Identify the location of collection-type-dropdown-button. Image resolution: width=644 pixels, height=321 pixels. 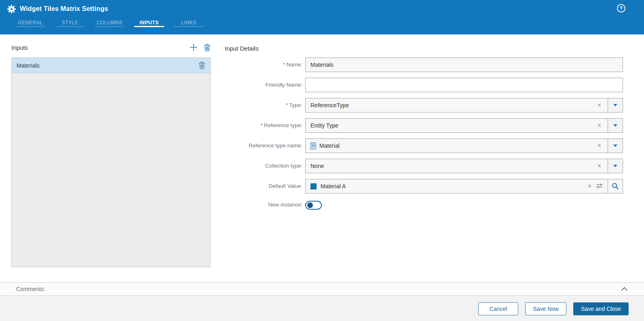
(615, 166).